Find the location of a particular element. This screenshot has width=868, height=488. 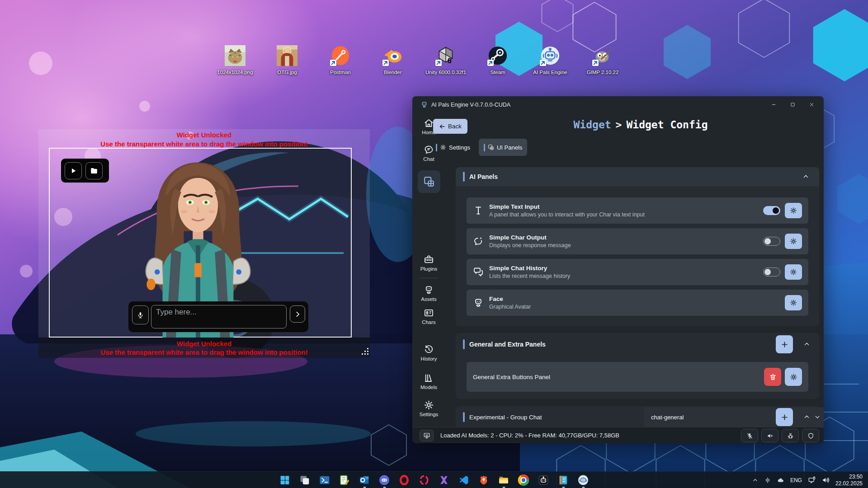

tray-language-indicator: ENG is located at coordinates (796, 480).